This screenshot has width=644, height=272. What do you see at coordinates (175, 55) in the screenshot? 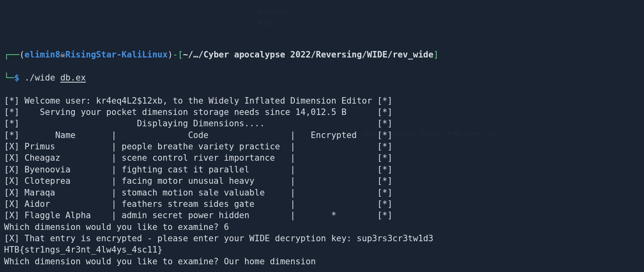
I see `prompt-dash: -` at bounding box center [175, 55].